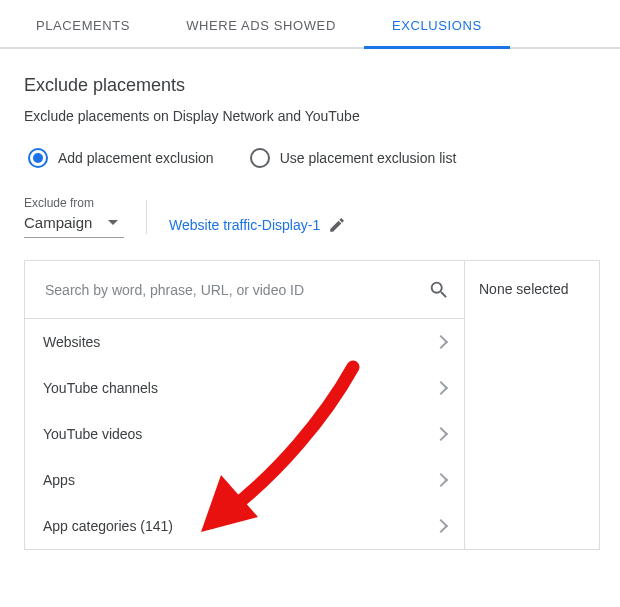  What do you see at coordinates (244, 225) in the screenshot?
I see `campaign-name: Website traffic-Display-1` at bounding box center [244, 225].